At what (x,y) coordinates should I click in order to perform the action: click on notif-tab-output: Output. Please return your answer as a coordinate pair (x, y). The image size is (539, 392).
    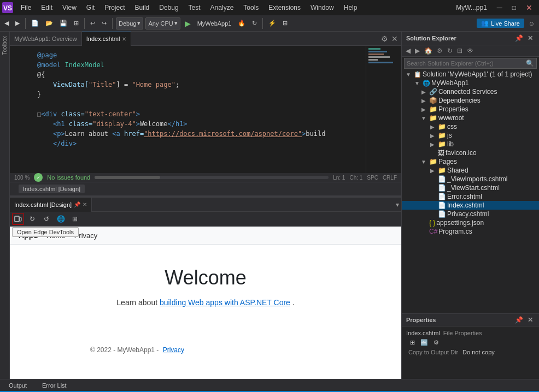
    Looking at the image, I should click on (17, 385).